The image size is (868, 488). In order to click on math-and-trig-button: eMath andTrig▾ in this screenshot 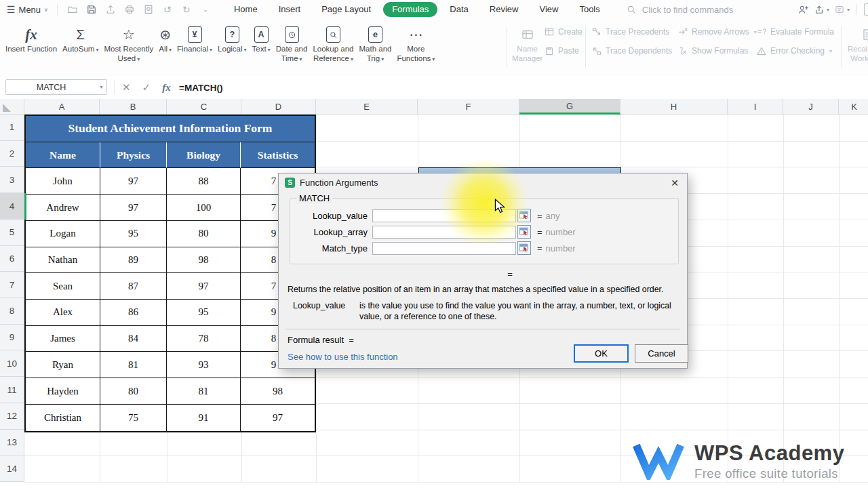, I will do `click(376, 44)`.